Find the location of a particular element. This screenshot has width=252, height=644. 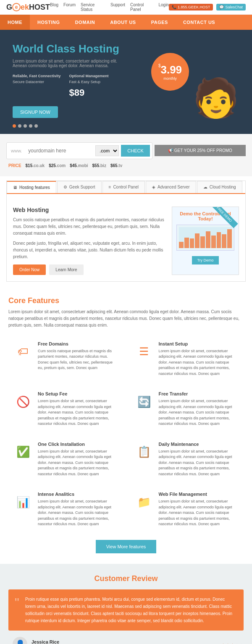

tab-content-title: Web Hosting is located at coordinates (89, 210).